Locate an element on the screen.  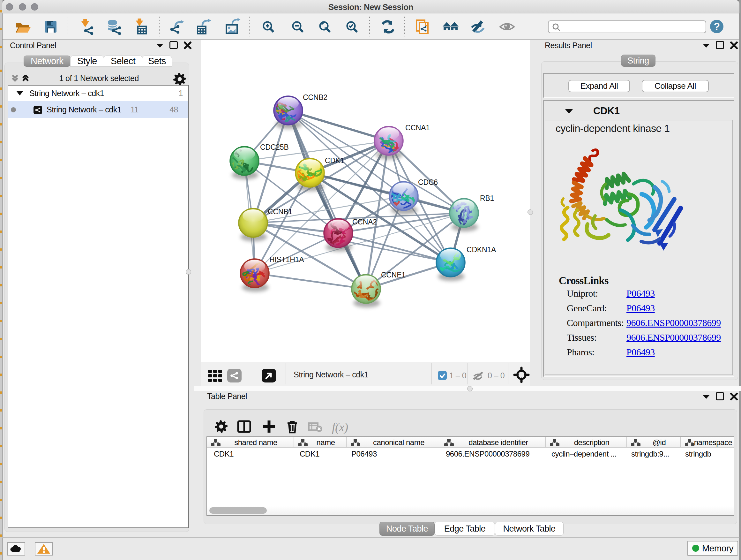
svg-text: CCNE1 is located at coordinates (393, 275).